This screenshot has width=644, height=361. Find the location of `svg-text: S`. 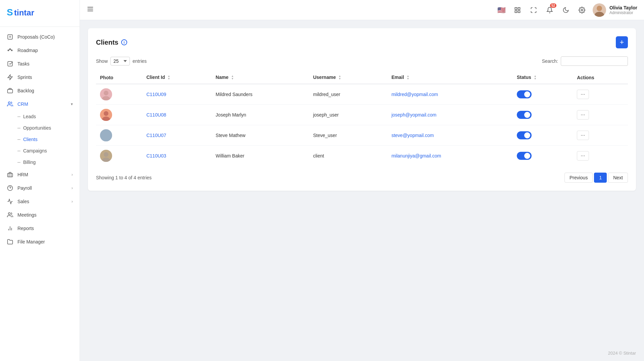

svg-text: S is located at coordinates (10, 12).